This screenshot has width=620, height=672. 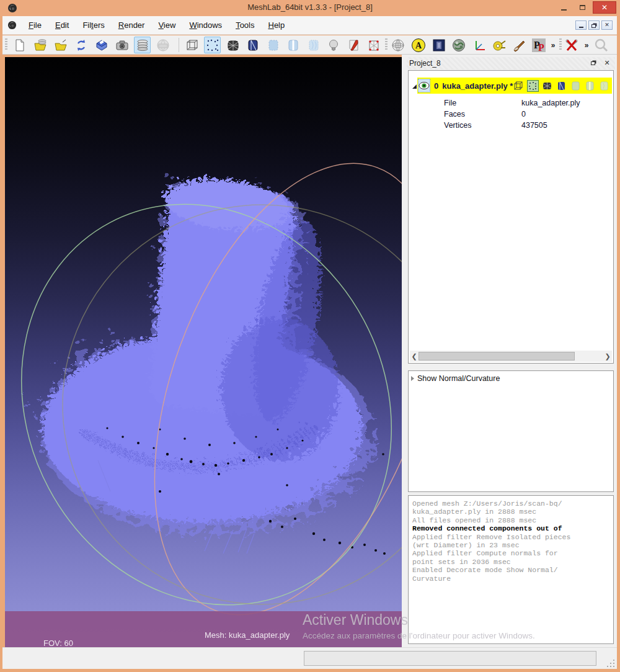 I want to click on dock-float-button, so click(x=593, y=63).